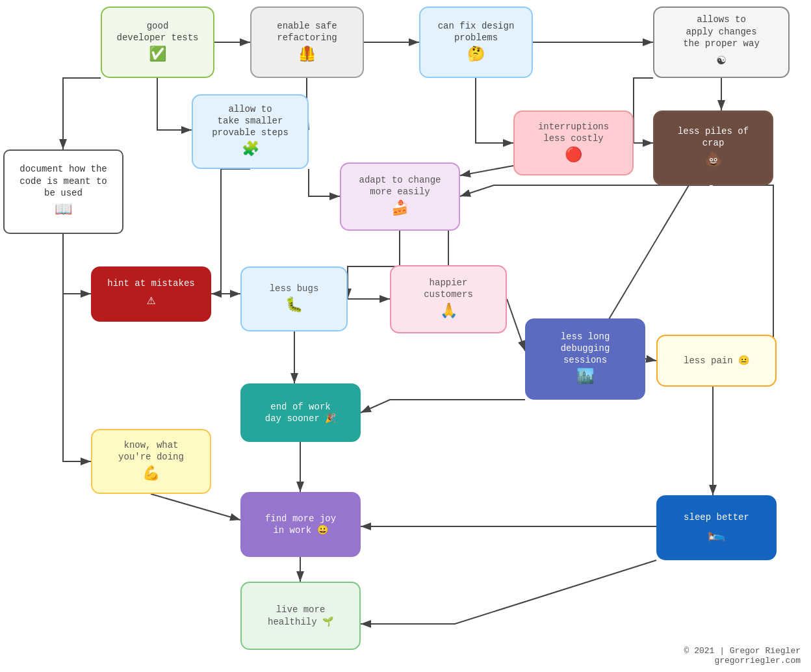 This screenshot has height=672, width=811. I want to click on adapt-to-change: adapt to change more easily🍰, so click(400, 196).